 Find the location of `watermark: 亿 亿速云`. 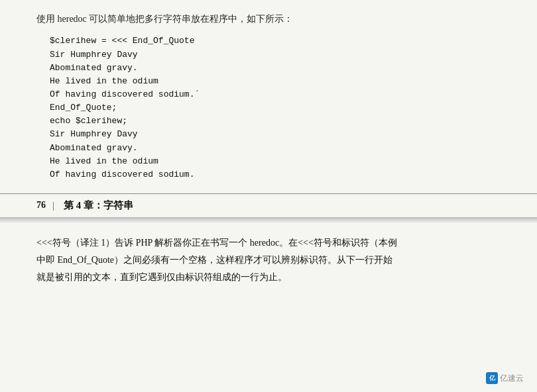

watermark: 亿 亿速云 is located at coordinates (505, 378).